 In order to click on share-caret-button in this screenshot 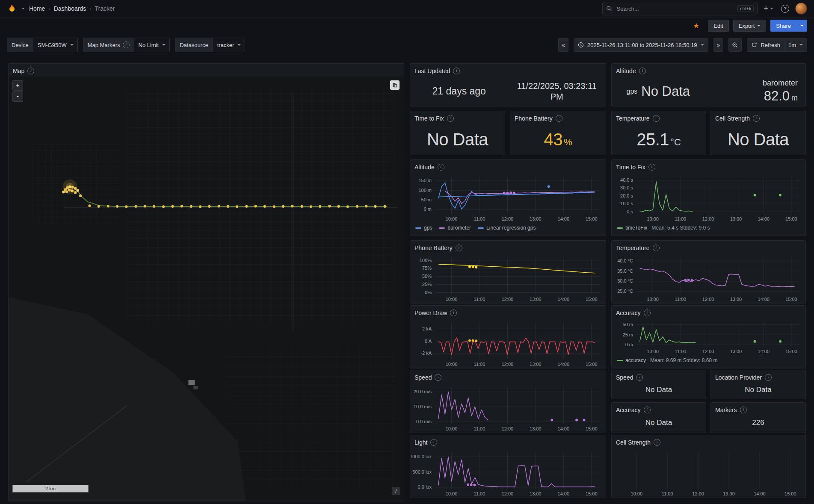, I will do `click(802, 26)`.